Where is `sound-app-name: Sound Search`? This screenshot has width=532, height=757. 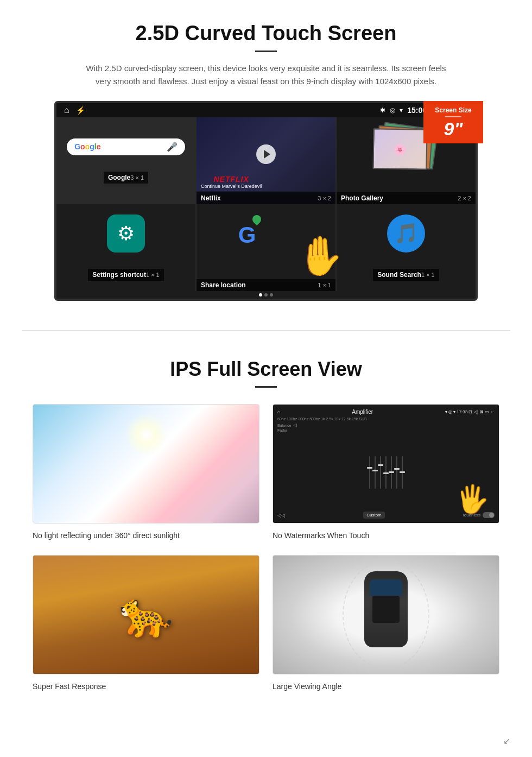 sound-app-name: Sound Search is located at coordinates (400, 275).